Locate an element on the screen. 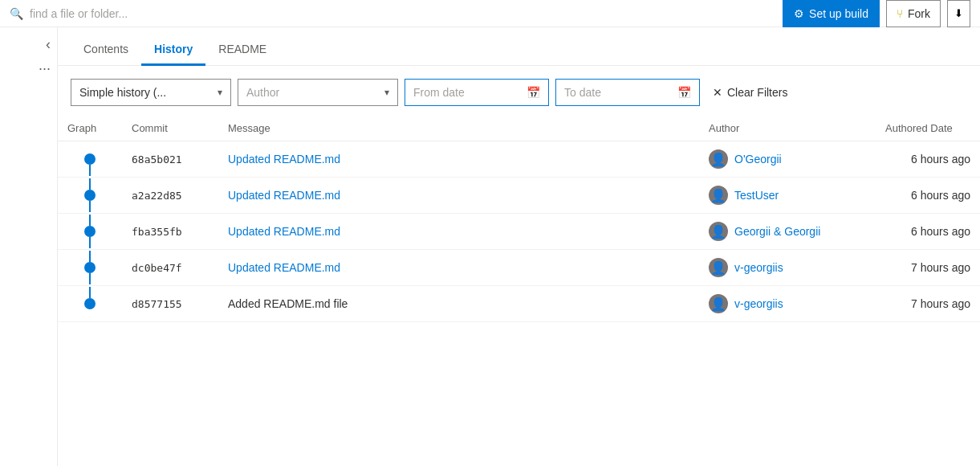 Image resolution: width=980 pixels, height=466 pixels. calendar-icon-from: 📅 is located at coordinates (533, 92).